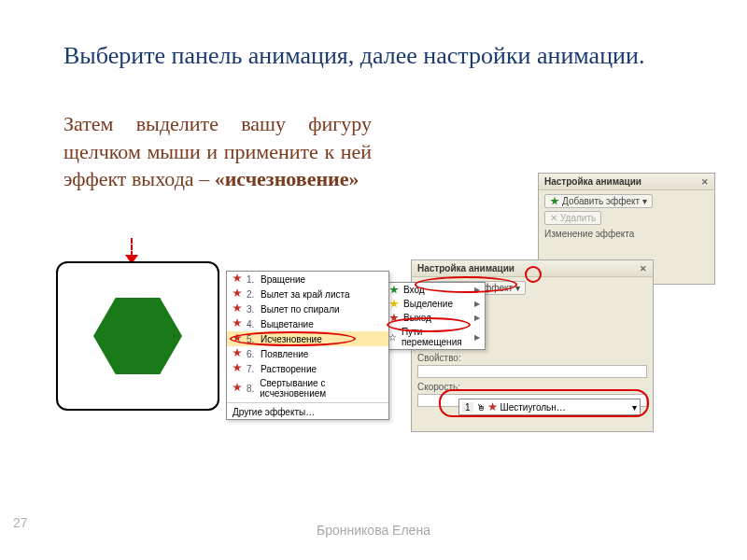  I want to click on property-label: Свойство:, so click(532, 358).